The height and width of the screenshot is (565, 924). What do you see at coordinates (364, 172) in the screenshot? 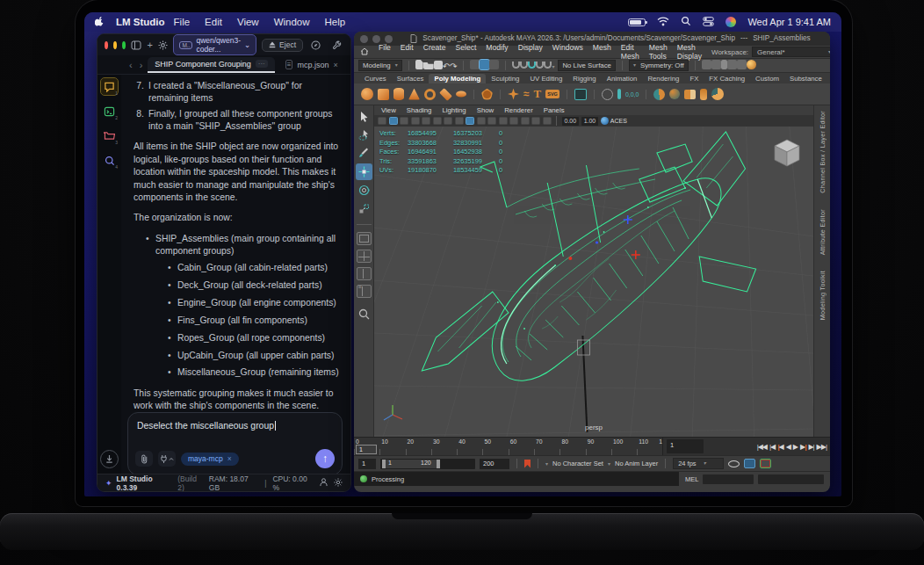
I see `move-tool-icon` at bounding box center [364, 172].